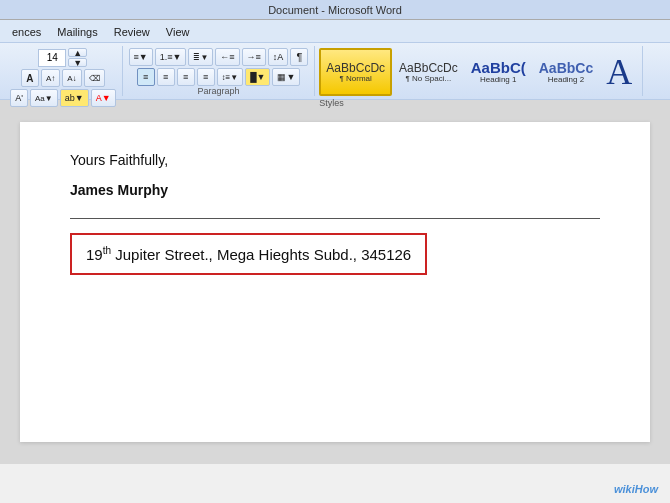 The height and width of the screenshot is (503, 670). I want to click on style-nospace-preview: AaBbCcDc, so click(428, 68).